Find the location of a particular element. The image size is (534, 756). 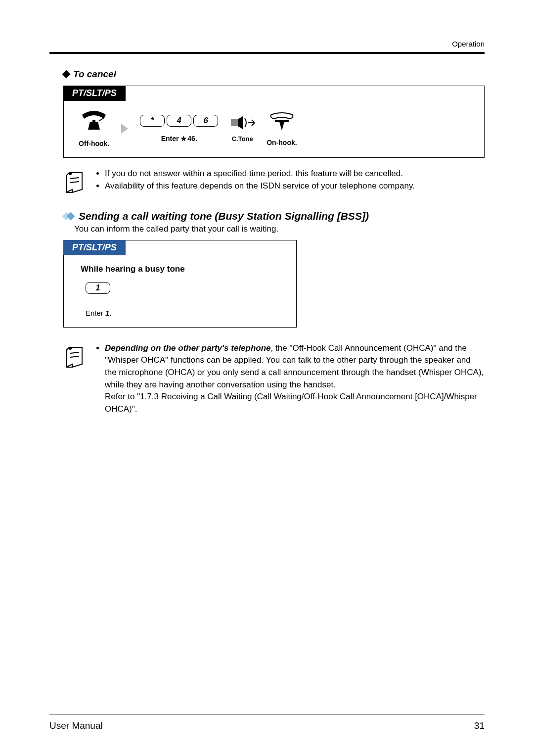

bss-procedure-box: PT/SLT/PS While hearing a busy tone 1 En… is located at coordinates (180, 284).